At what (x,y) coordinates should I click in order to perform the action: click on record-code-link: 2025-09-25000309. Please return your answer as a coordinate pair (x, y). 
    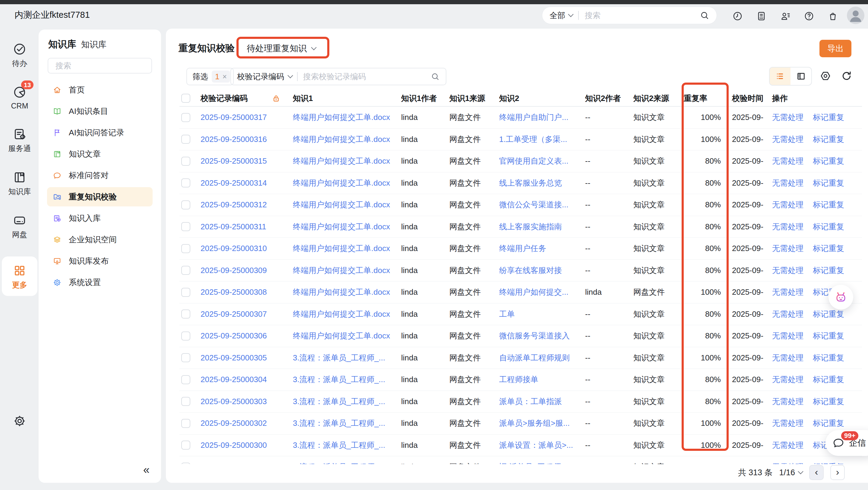
    Looking at the image, I should click on (234, 270).